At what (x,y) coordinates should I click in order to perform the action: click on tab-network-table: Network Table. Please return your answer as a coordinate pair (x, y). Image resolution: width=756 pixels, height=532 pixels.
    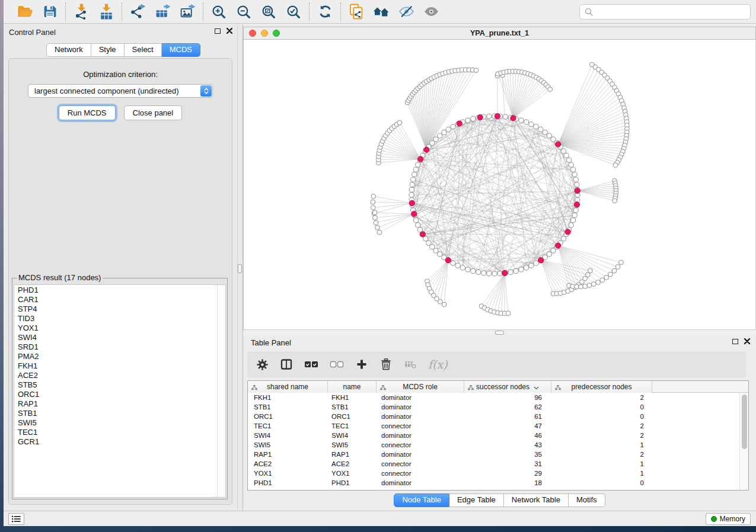
    Looking at the image, I should click on (536, 500).